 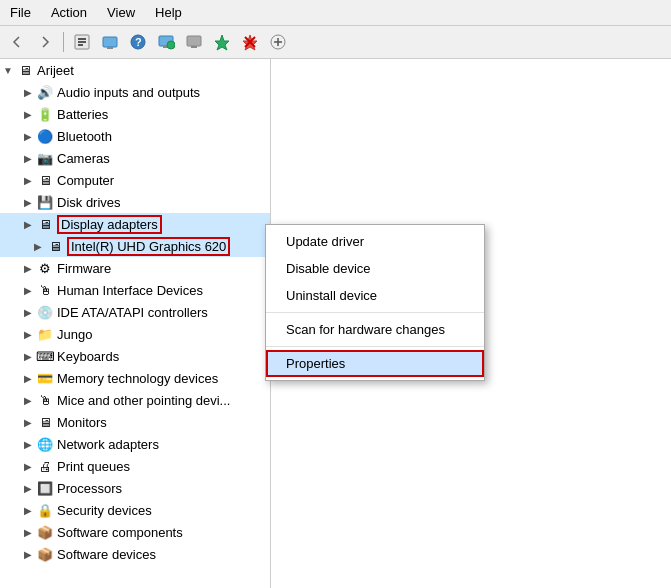 What do you see at coordinates (144, 400) in the screenshot?
I see `label-mice: Mice and other pointing devi...` at bounding box center [144, 400].